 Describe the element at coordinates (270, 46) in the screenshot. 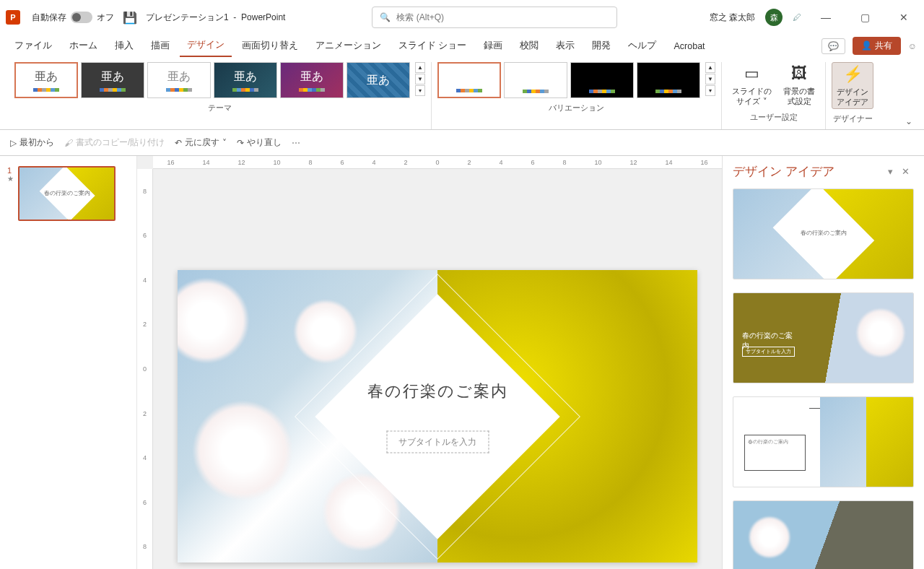

I see `tab-transitions: 画面切り替え` at that location.